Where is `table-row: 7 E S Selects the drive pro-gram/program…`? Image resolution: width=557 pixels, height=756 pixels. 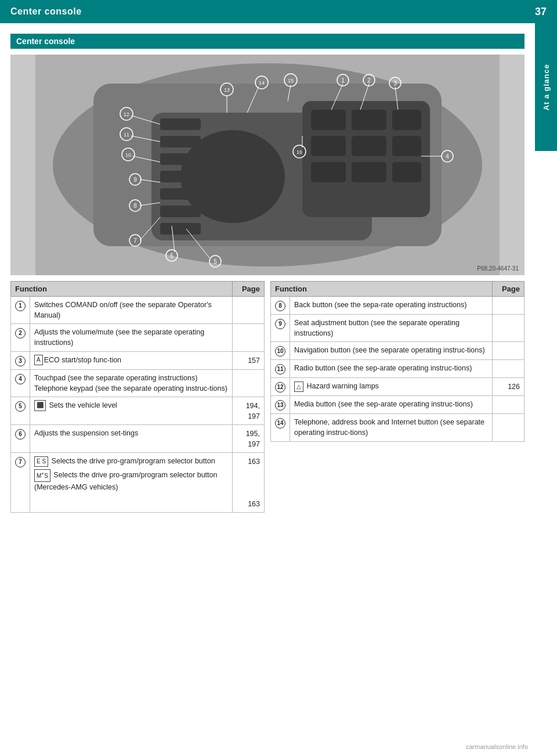
table-row: 7 E S Selects the drive pro-gram/program… is located at coordinates (138, 483).